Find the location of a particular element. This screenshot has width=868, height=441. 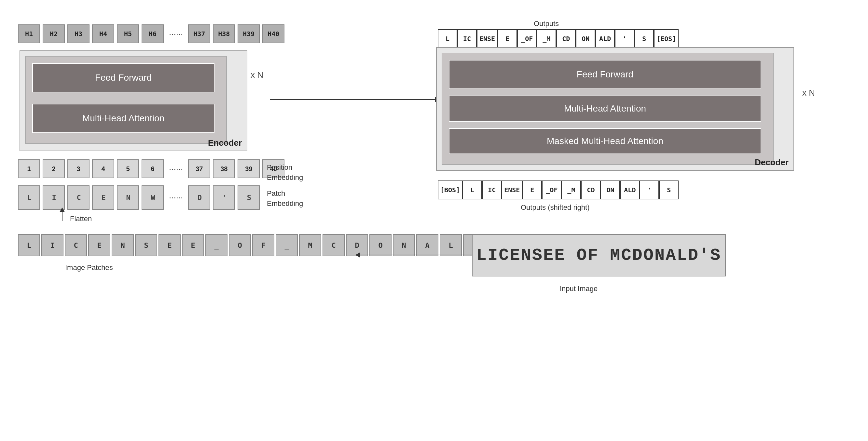

pos-5: 5 is located at coordinates (128, 169).